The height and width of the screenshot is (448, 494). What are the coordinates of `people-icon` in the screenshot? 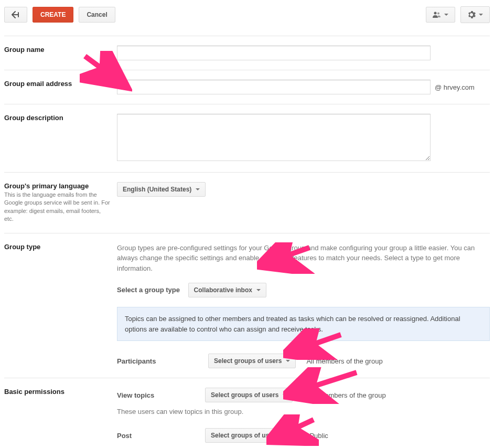 It's located at (437, 15).